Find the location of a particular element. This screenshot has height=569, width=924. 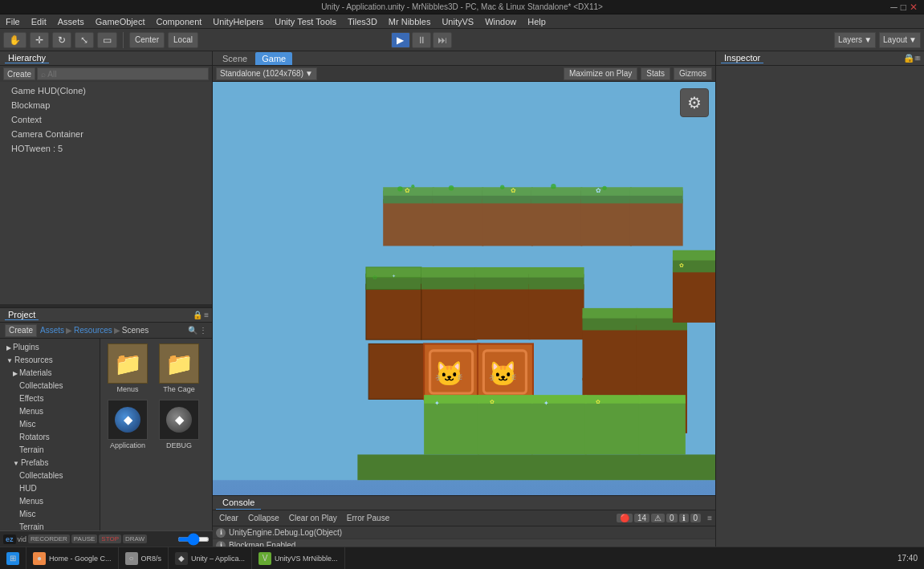

menu-test-tools: Unity Test Tools is located at coordinates (305, 22).